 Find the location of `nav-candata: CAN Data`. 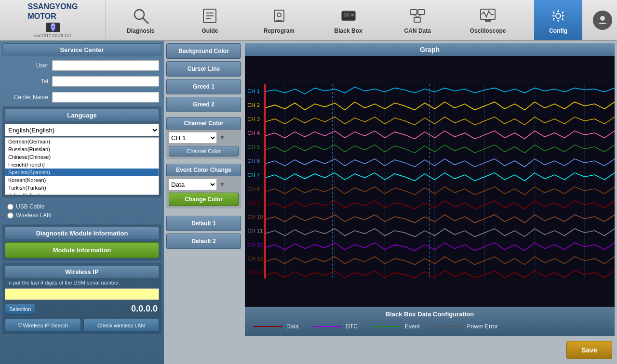

nav-candata: CAN Data is located at coordinates (417, 20).